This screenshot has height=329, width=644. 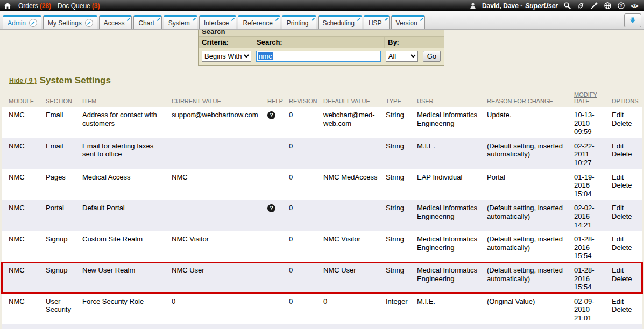 What do you see at coordinates (216, 23) in the screenshot?
I see `tab-label: Interface` at bounding box center [216, 23].